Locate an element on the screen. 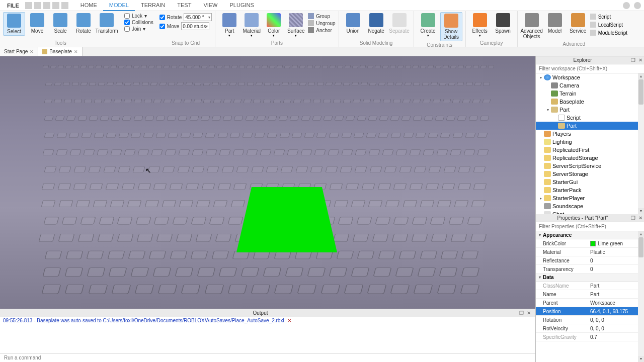  command-input is located at coordinates (268, 358).